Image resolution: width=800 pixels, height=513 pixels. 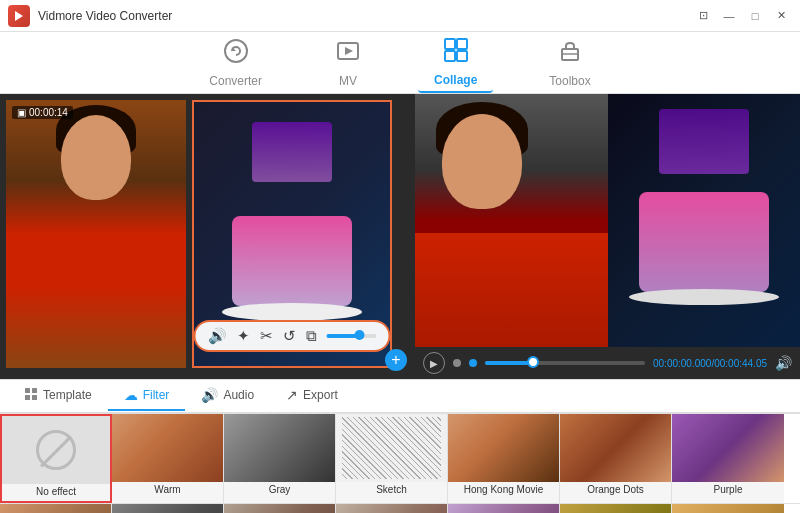 I want to click on filter-no-effect: No effect, so click(x=56, y=458).